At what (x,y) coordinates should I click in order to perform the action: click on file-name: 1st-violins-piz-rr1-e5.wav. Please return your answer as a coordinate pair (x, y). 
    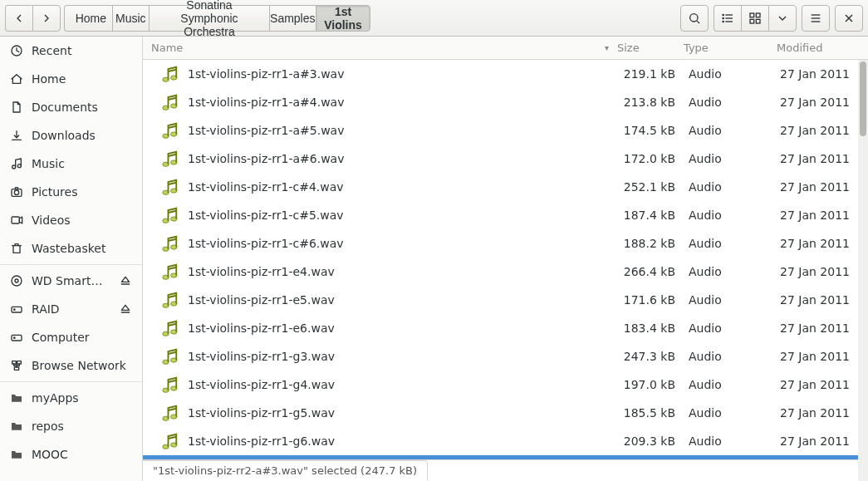
    Looking at the image, I should click on (402, 300).